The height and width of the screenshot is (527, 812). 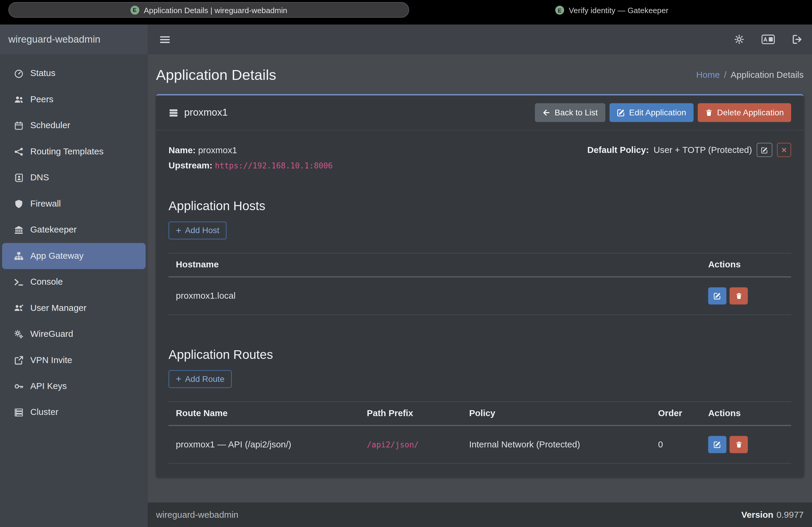 What do you see at coordinates (772, 515) in the screenshot?
I see `version-text: Version0.9977` at bounding box center [772, 515].